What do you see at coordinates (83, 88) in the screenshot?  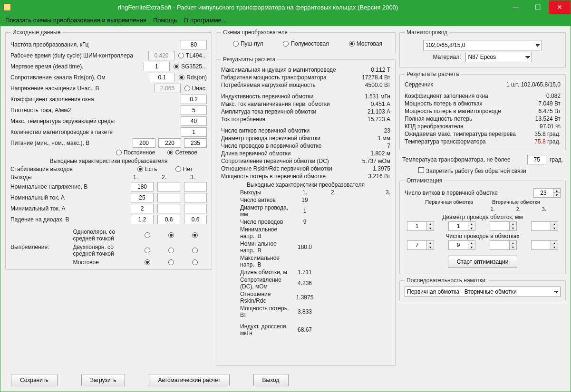 I see `usat-label: Напряжение насыщения Uнас., В` at bounding box center [83, 88].